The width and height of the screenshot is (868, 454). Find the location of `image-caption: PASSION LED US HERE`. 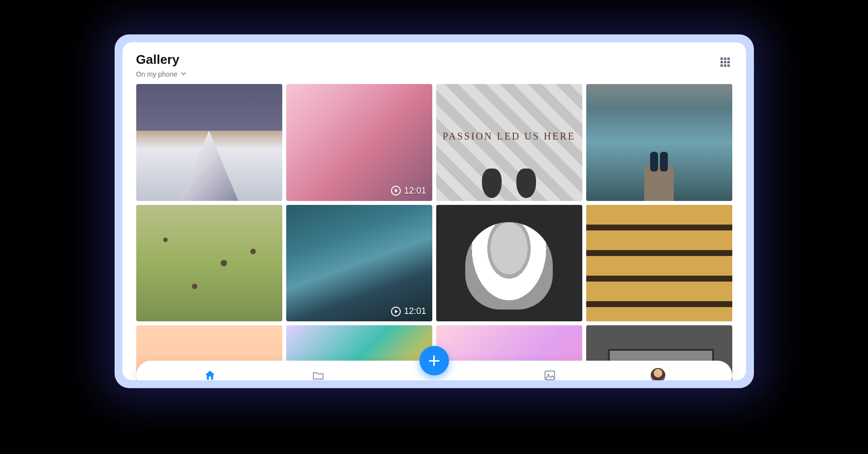

image-caption: PASSION LED US HERE is located at coordinates (509, 137).